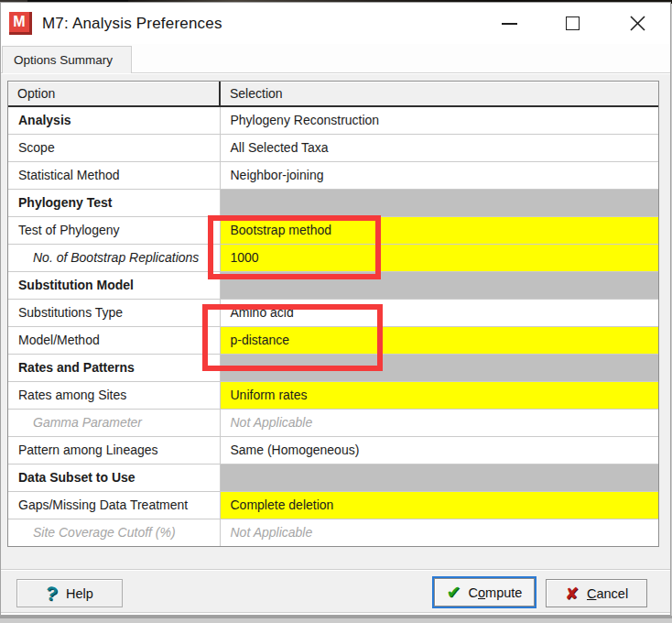 The image size is (672, 623). I want to click on section-label: Data Subset to Use, so click(114, 477).